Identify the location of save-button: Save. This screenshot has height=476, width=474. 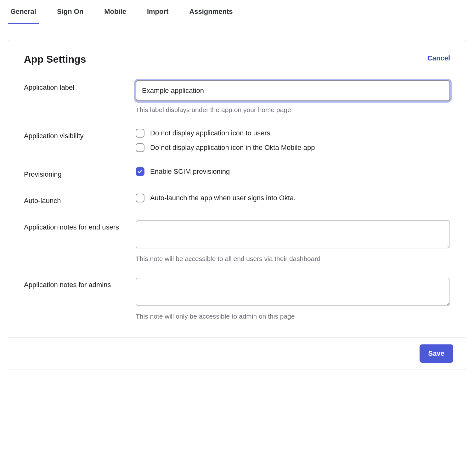
(436, 354).